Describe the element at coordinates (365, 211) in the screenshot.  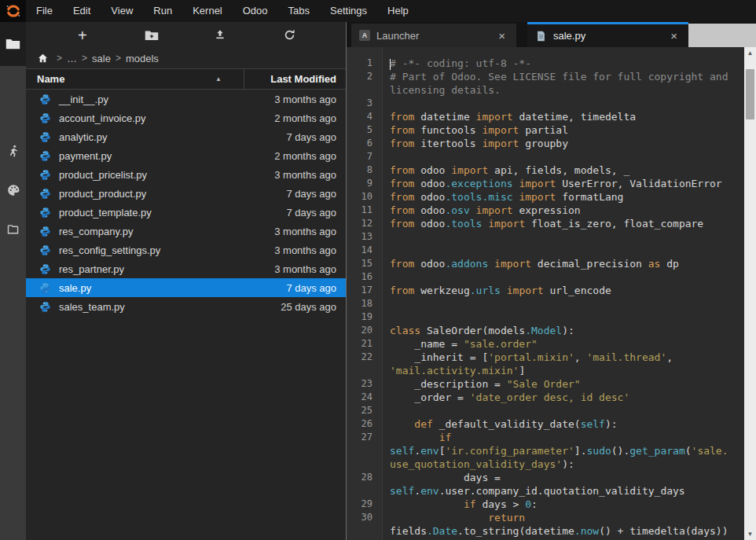
I see `line-number: 11` at that location.